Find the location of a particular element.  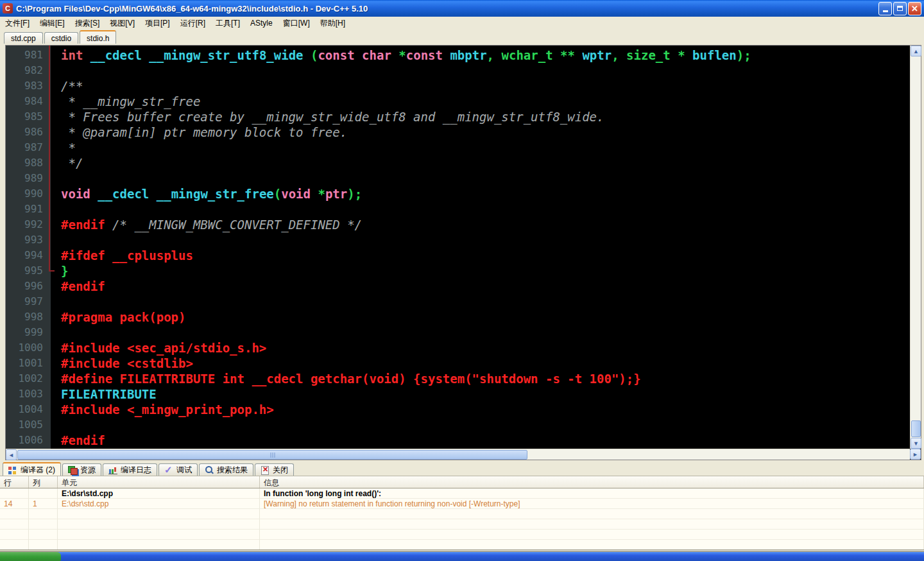

line-number: 986 is located at coordinates (28, 132).